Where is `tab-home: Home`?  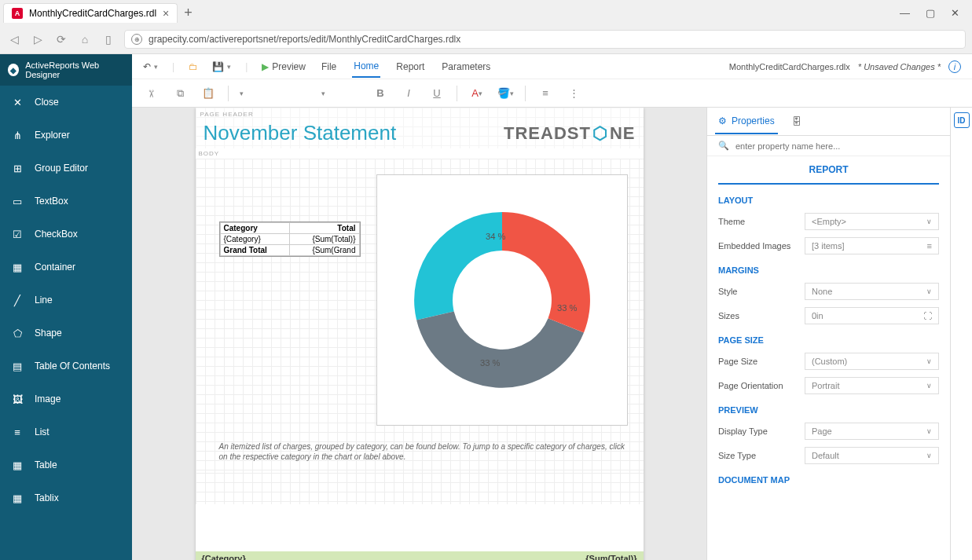
tab-home: Home is located at coordinates (366, 67).